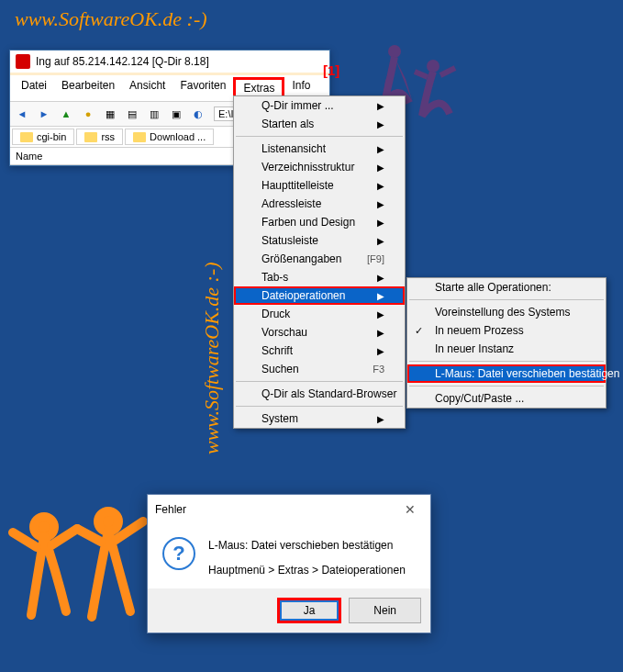 This screenshot has height=672, width=623. What do you see at coordinates (275, 277) in the screenshot?
I see `mi-label: Tab-s` at bounding box center [275, 277].